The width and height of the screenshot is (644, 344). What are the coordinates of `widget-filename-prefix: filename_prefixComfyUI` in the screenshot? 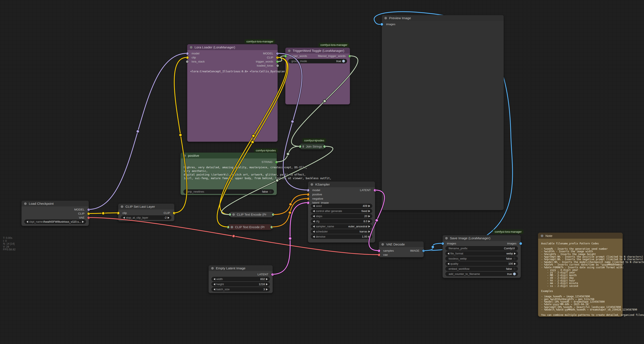 It's located at (482, 248).